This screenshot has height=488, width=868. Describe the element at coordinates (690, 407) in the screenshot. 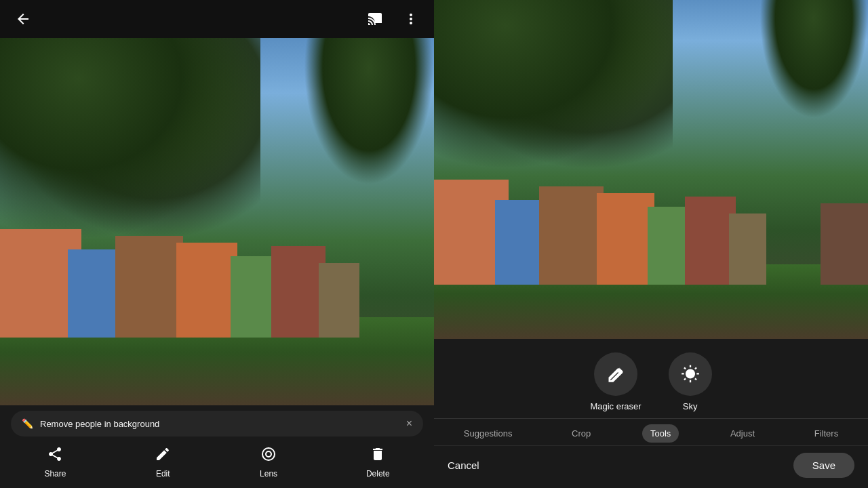

I see `sky-label: Sky` at that location.